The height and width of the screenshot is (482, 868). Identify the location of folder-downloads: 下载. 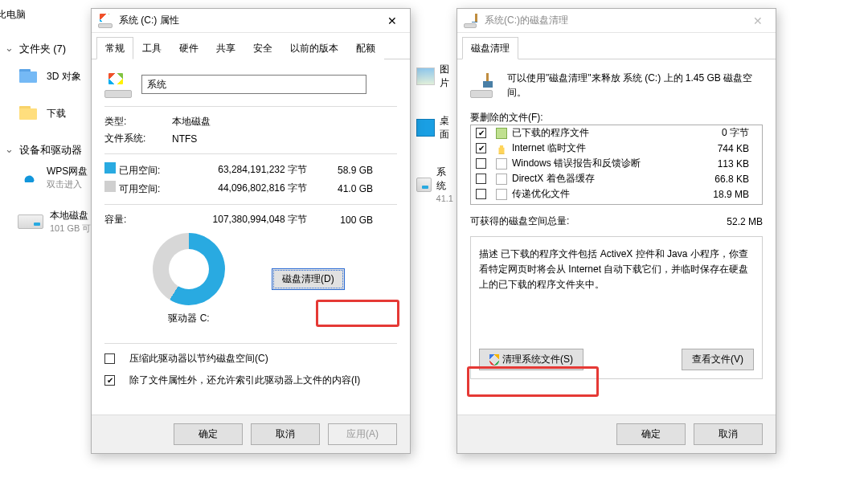
(33, 113).